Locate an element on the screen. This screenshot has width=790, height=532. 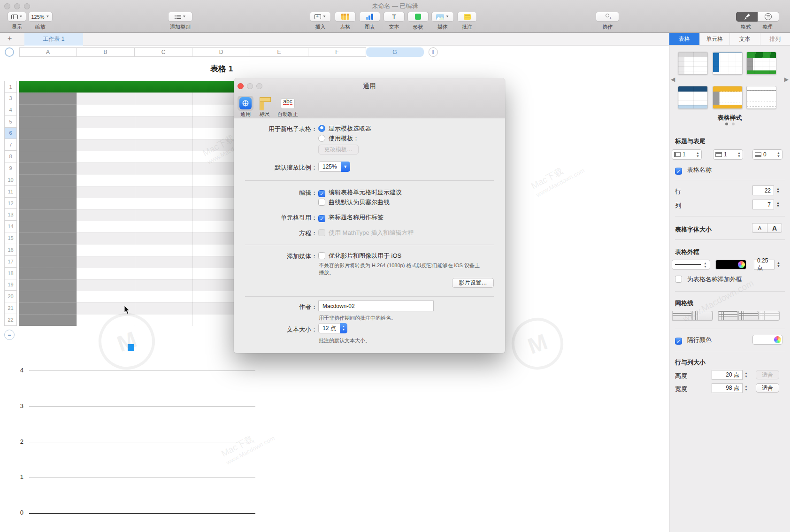
insert-button: ▼ is located at coordinates (320, 17).